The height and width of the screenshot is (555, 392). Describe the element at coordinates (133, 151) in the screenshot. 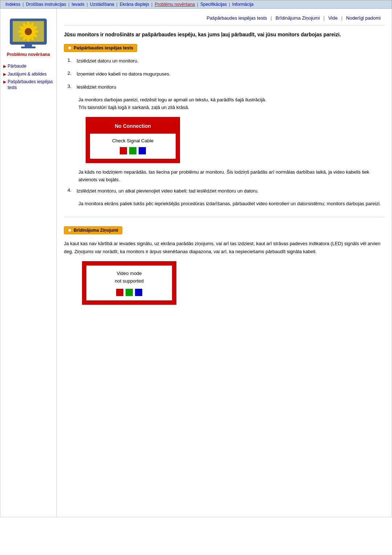

I see `green-square` at that location.